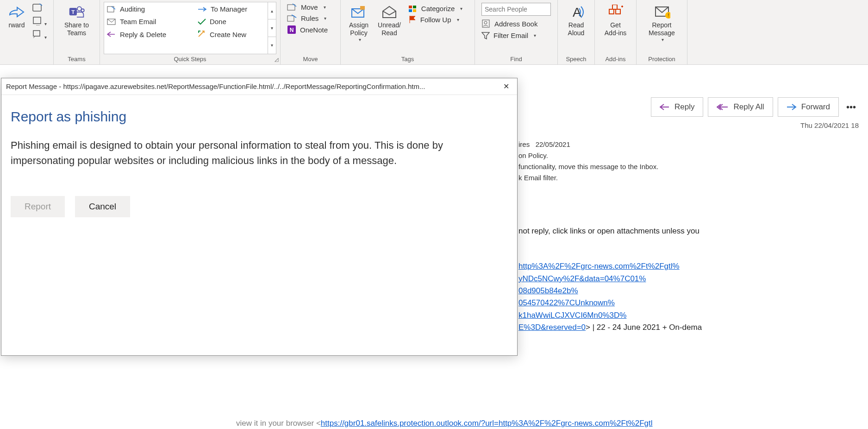 This screenshot has height=429, width=868. What do you see at coordinates (17, 25) in the screenshot?
I see `forward-label: rward` at bounding box center [17, 25].